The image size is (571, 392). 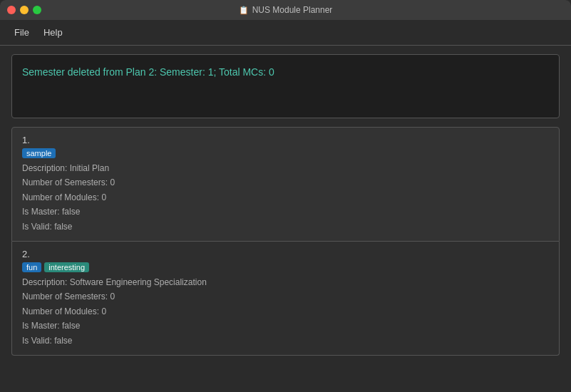 I want to click on tag-interesting: interesting, so click(x=67, y=267).